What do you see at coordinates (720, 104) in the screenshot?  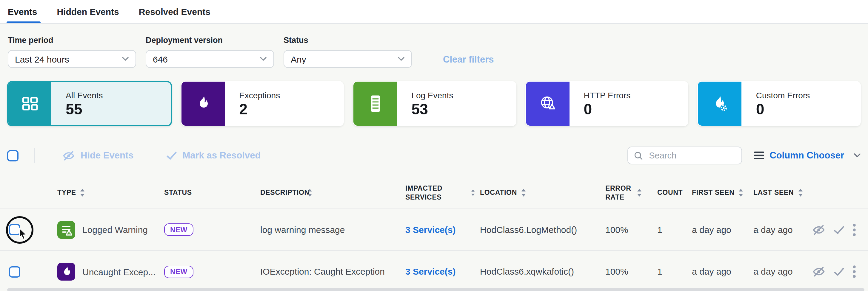 I see `flame-gear-icon` at bounding box center [720, 104].